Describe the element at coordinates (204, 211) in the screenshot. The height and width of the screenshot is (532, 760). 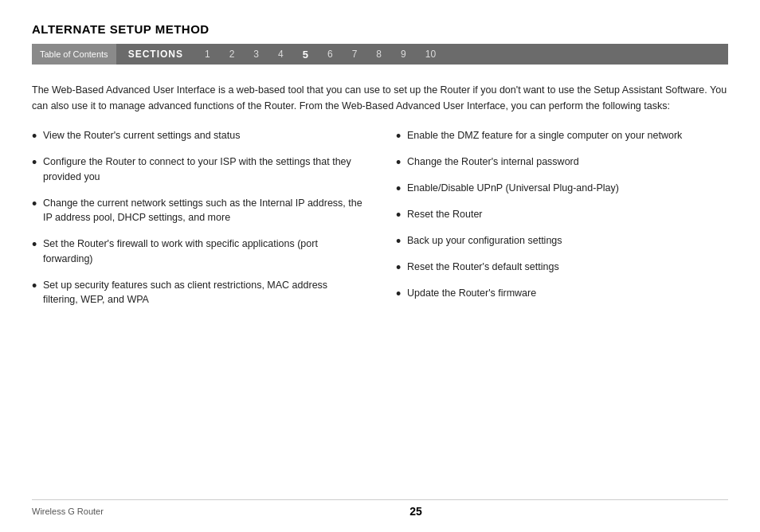
I see `bullet-text: Change the current network settings such…` at that location.